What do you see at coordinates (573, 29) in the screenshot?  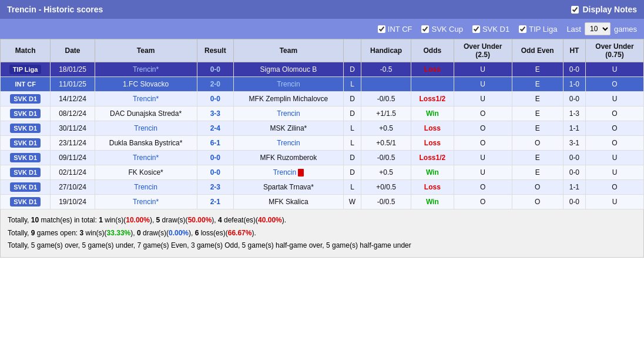 I see `last-label: Last` at bounding box center [573, 29].